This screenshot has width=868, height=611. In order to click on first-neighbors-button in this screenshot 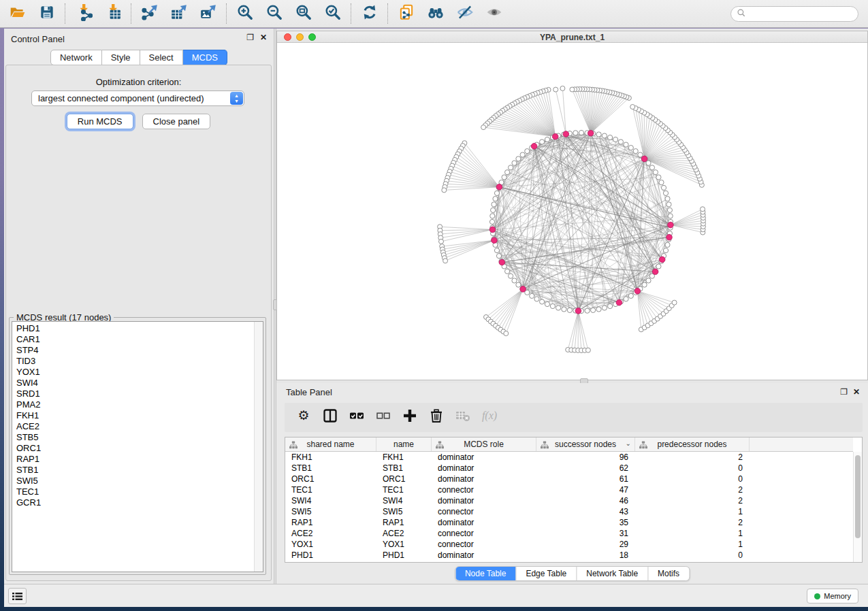, I will do `click(436, 14)`.